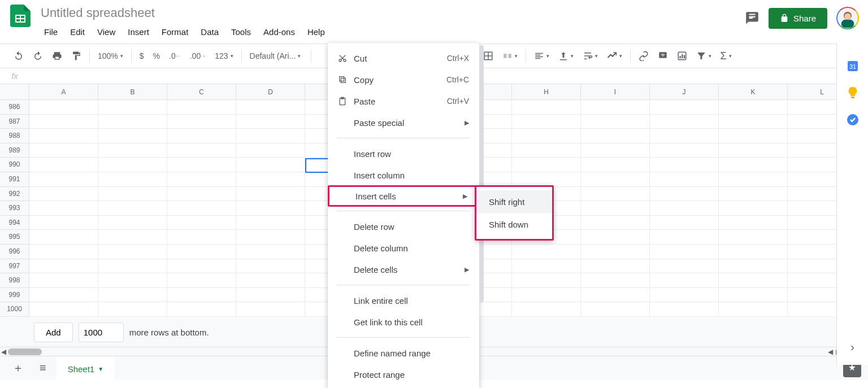 The image size is (868, 388). What do you see at coordinates (316, 32) in the screenshot?
I see `menu-help: Help` at bounding box center [316, 32].